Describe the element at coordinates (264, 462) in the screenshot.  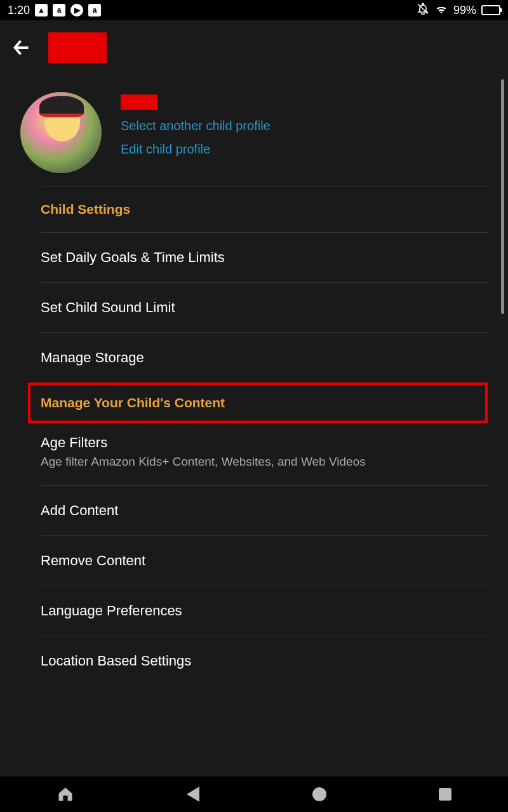
I see `item-subtitle: Age filter Amazon Kids+ Content, Website…` at that location.